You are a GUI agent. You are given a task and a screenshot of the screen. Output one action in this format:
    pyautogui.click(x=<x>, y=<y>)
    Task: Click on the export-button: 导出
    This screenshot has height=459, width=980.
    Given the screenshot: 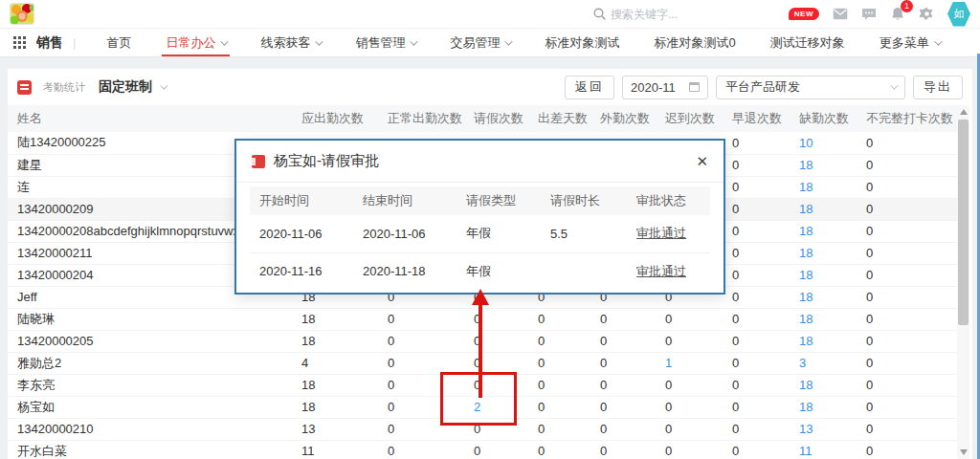 What is the action you would take?
    pyautogui.click(x=938, y=88)
    